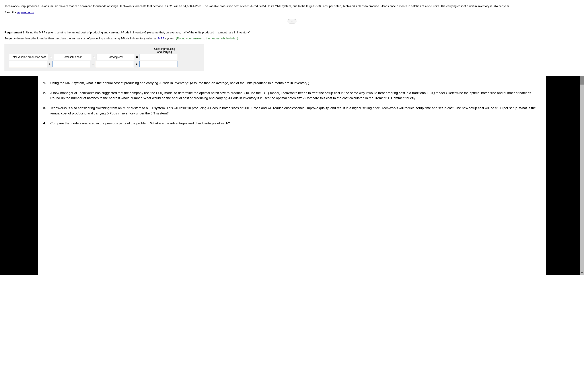 This screenshot has width=584, height=392. I want to click on req-title: Requirement 1. Using the MRP system, wha…, so click(292, 32).